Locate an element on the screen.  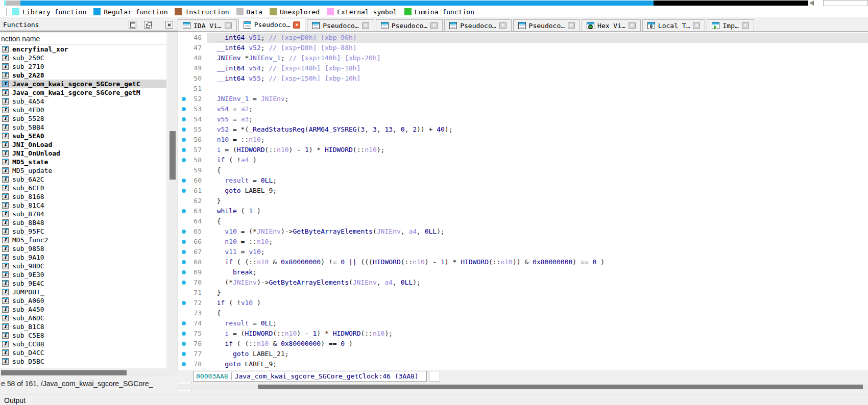
function-list-item: fsub_8B48 is located at coordinates (83, 222).